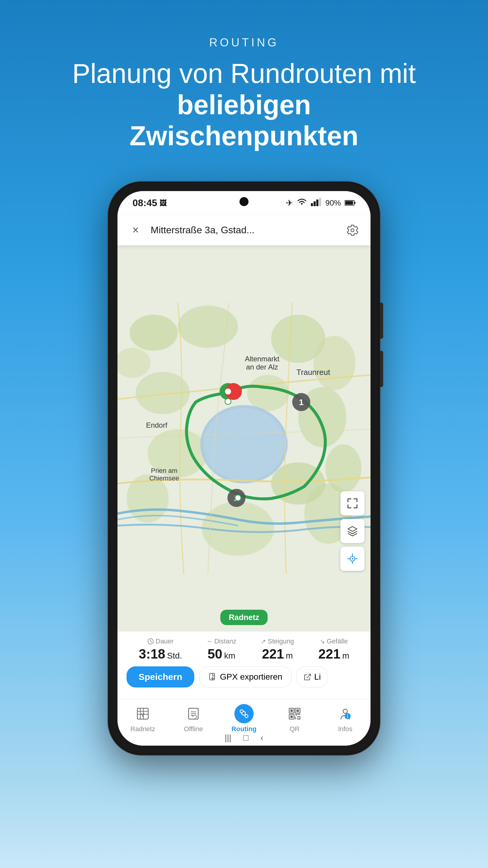 The height and width of the screenshot is (868, 488). I want to click on svg-text: Chiemsee, so click(164, 478).